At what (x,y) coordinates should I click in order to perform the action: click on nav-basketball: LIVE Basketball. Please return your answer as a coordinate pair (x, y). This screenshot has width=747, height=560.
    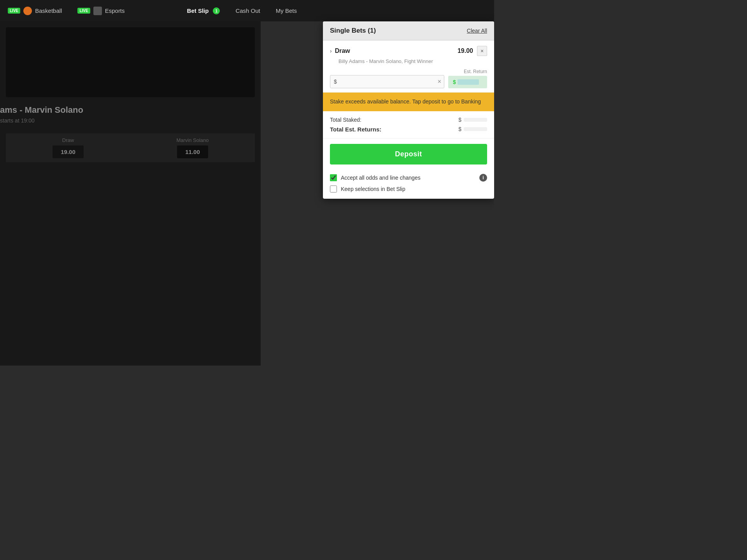
    Looking at the image, I should click on (35, 11).